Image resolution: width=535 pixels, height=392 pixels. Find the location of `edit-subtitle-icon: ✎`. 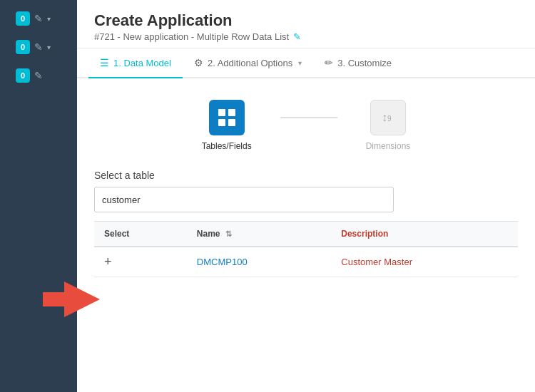

edit-subtitle-icon: ✎ is located at coordinates (297, 37).